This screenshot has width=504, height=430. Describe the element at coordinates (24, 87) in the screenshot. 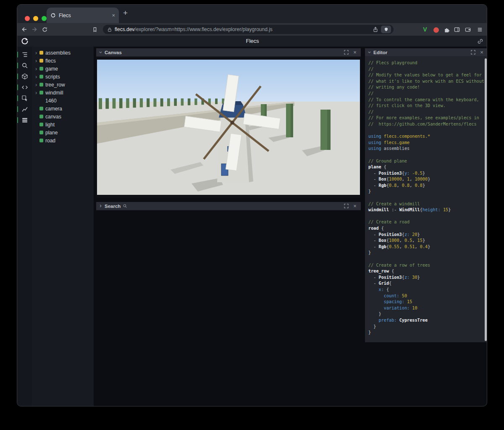

I see `code-icon` at that location.